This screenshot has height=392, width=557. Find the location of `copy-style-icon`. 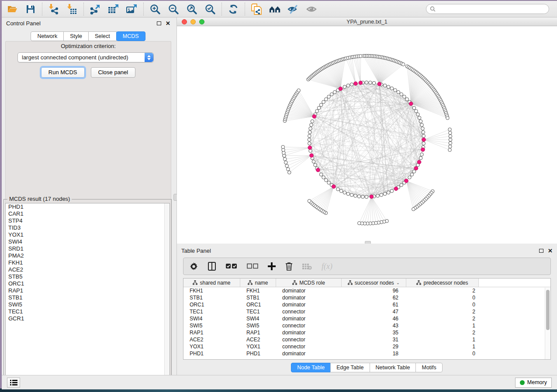

copy-style-icon is located at coordinates (256, 9).